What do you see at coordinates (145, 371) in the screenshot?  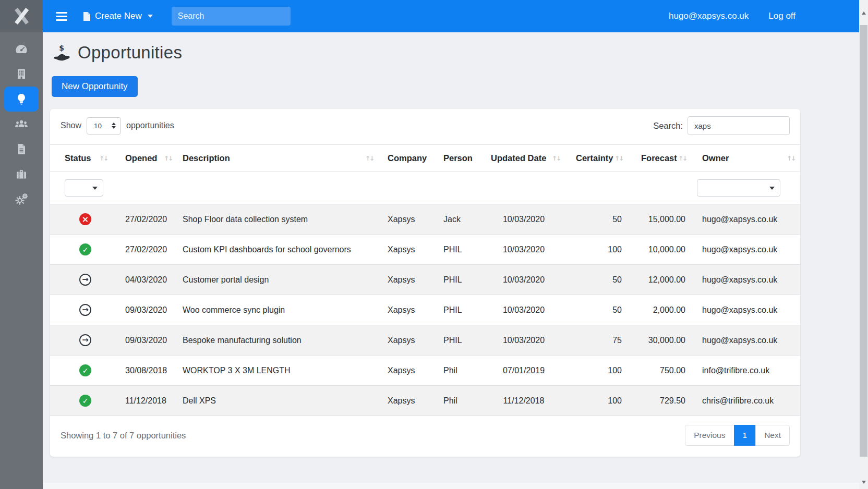 I see `cell-opened: 30/08/2018` at bounding box center [145, 371].